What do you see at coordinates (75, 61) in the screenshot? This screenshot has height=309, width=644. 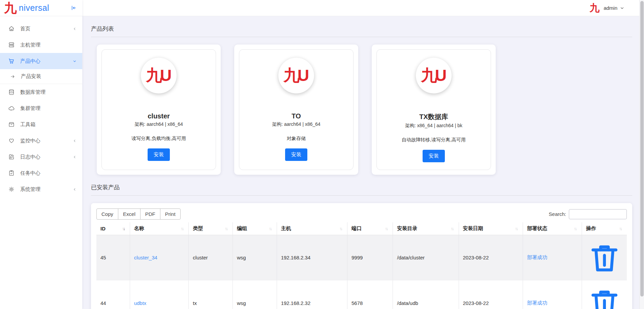 I see `chevron-down-icon` at bounding box center [75, 61].